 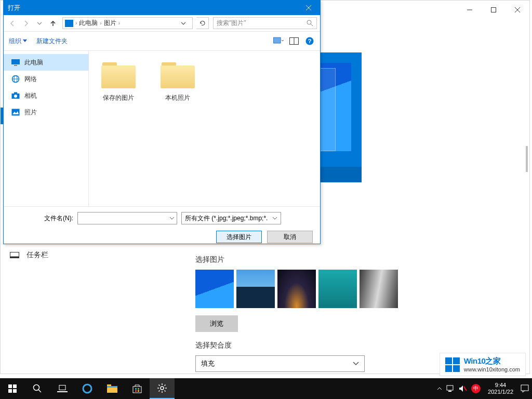 What do you see at coordinates (118, 98) in the screenshot?
I see `folder-name: 保存的图片` at bounding box center [118, 98].